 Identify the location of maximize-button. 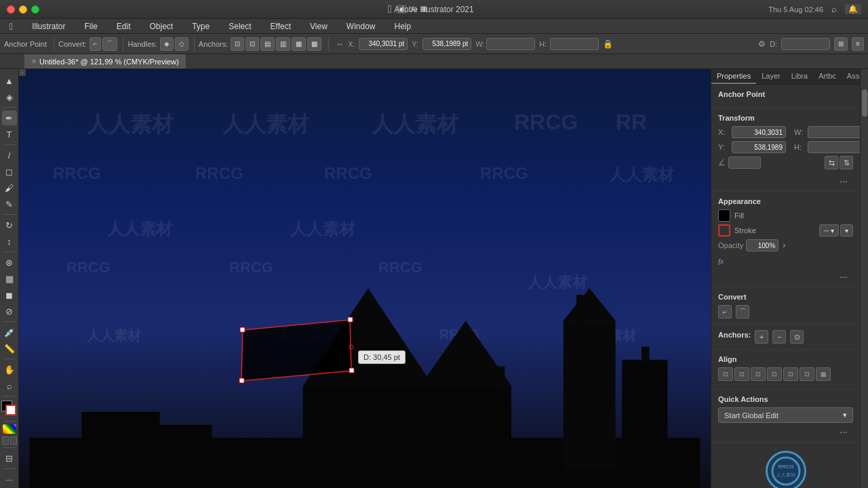
(35, 9).